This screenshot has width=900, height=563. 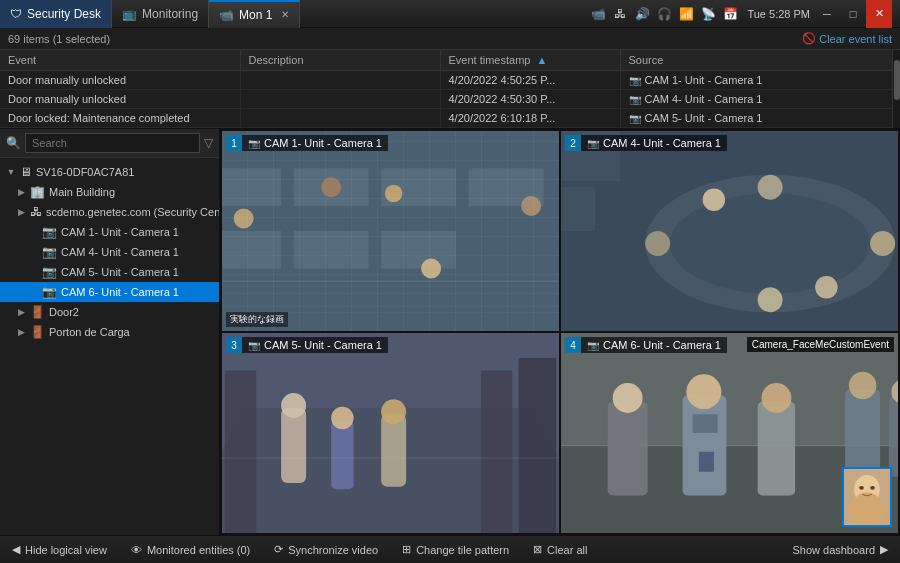 What do you see at coordinates (234, 143) in the screenshot?
I see `cam1-number: 1` at bounding box center [234, 143].